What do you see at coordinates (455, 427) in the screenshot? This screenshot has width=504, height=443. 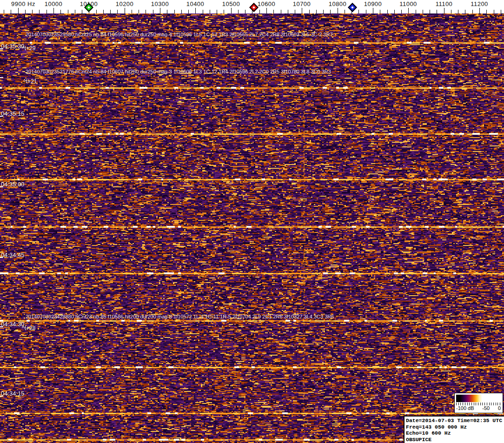 I see `info-frequency: Freq=143 050 000 Hz` at bounding box center [455, 427].